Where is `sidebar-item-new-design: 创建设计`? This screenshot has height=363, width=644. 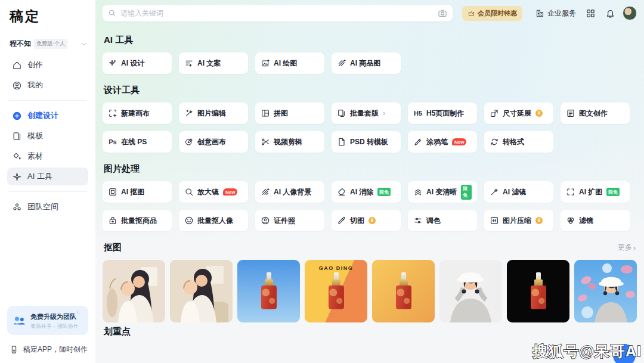 sidebar-item-new-design: 创建设计 is located at coordinates (48, 116).